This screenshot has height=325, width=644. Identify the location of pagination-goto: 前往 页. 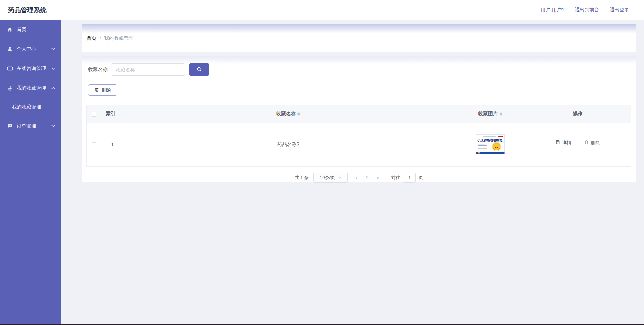
(407, 178).